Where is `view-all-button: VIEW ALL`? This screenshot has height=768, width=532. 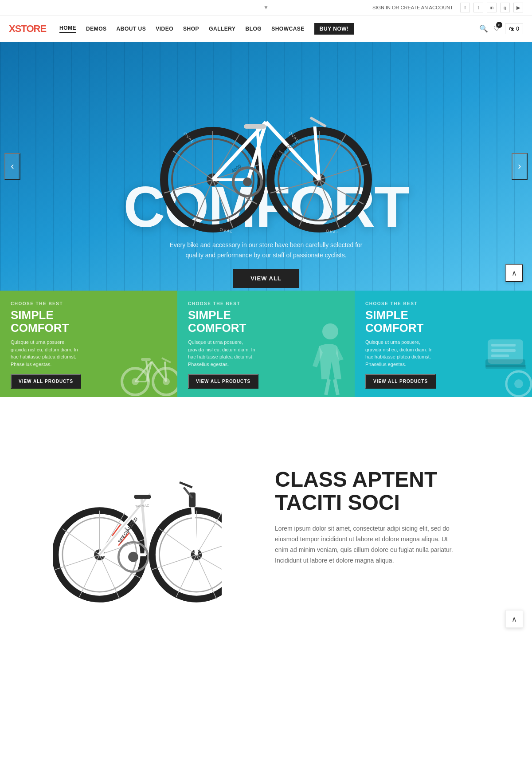 view-all-button: VIEW ALL is located at coordinates (266, 279).